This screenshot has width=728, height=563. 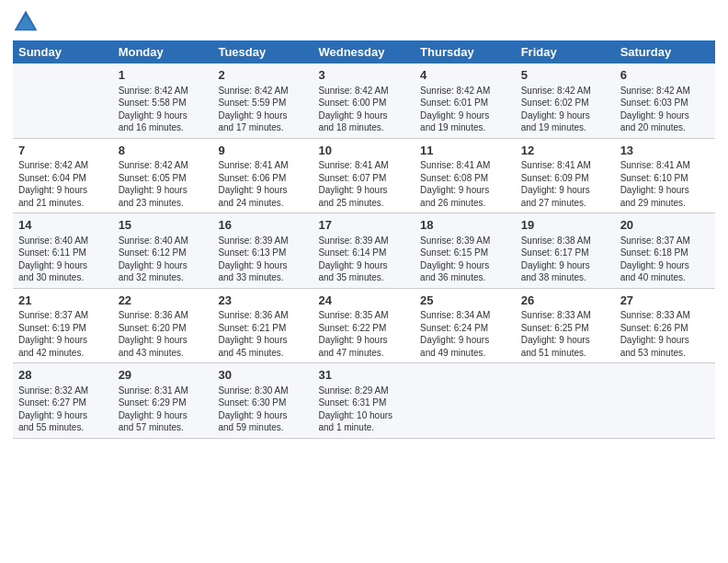 I want to click on day-info: Sunrise: 8:39 AM Sunset: 6:14 PM Dayligh…, so click(x=364, y=259).